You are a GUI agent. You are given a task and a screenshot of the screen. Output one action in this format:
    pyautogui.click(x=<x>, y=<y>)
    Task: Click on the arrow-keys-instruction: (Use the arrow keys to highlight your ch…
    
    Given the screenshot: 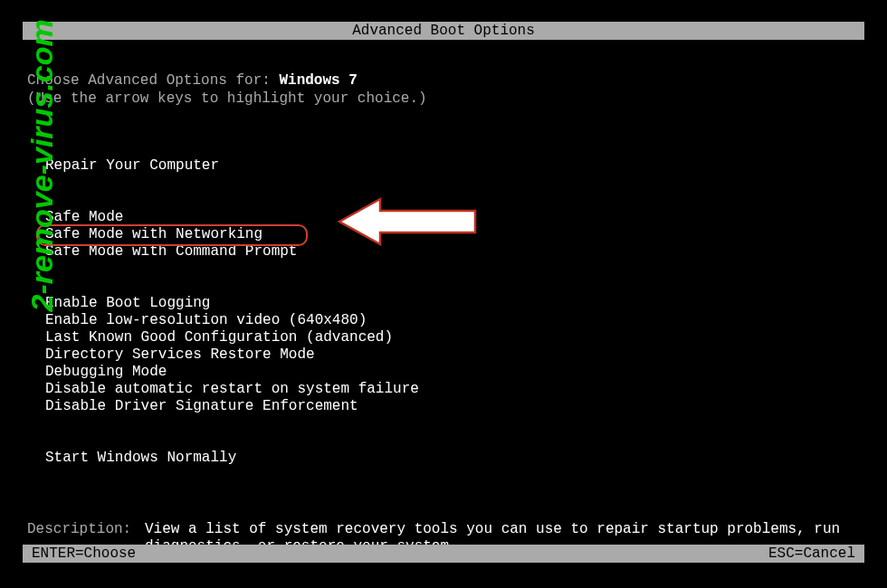 What is the action you would take?
    pyautogui.click(x=444, y=99)
    